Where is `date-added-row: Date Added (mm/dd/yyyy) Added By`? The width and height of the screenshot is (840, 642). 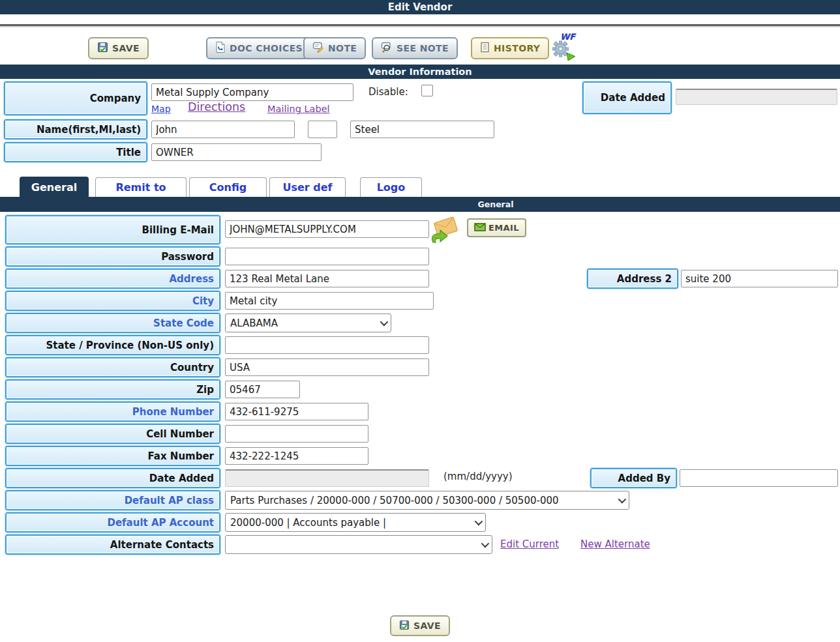
date-added-row: Date Added (mm/dd/yyyy) Added By is located at coordinates (420, 478).